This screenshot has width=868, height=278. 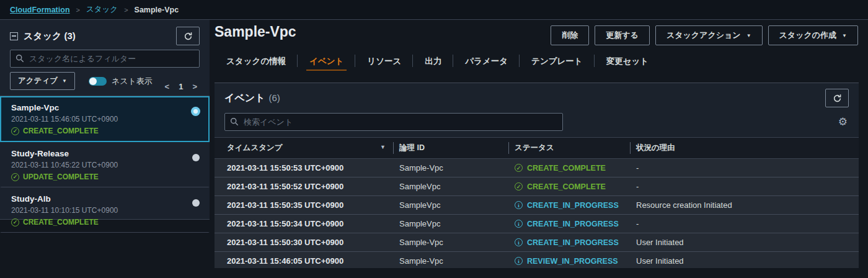 I want to click on events-search-input, so click(x=394, y=122).